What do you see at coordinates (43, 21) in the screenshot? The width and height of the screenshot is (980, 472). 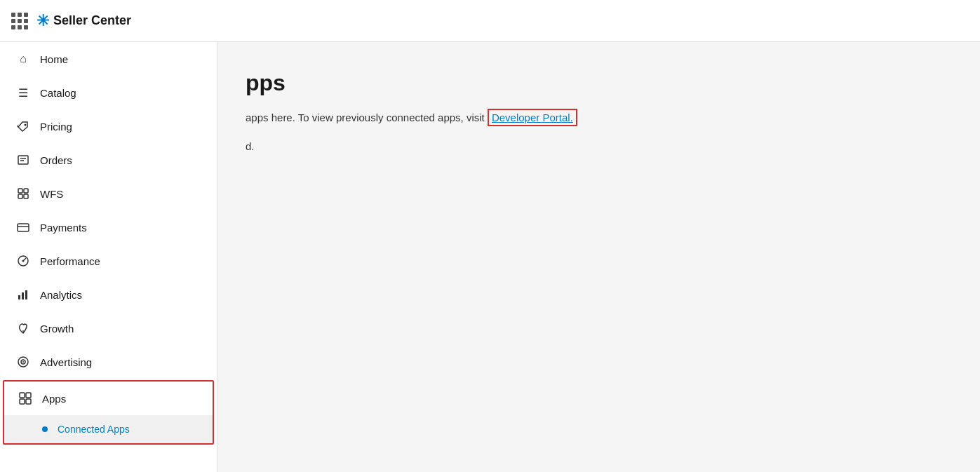 I see `walmart-spark-icon: ✳` at bounding box center [43, 21].